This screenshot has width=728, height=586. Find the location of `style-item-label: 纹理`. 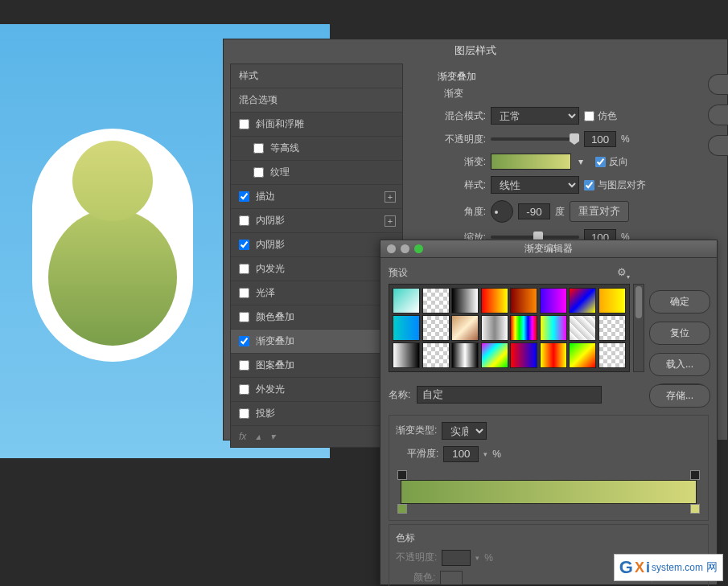

style-item-label: 纹理 is located at coordinates (280, 172).